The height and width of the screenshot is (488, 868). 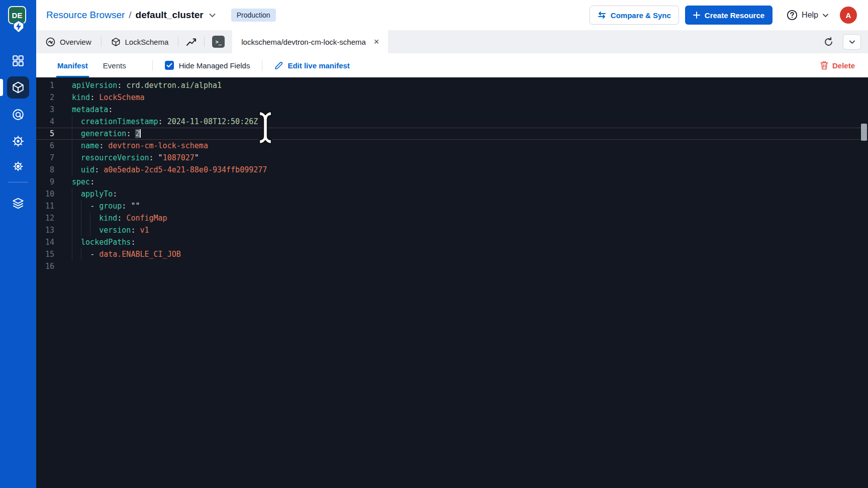 What do you see at coordinates (47, 230) in the screenshot?
I see `line-number: 13` at bounding box center [47, 230].